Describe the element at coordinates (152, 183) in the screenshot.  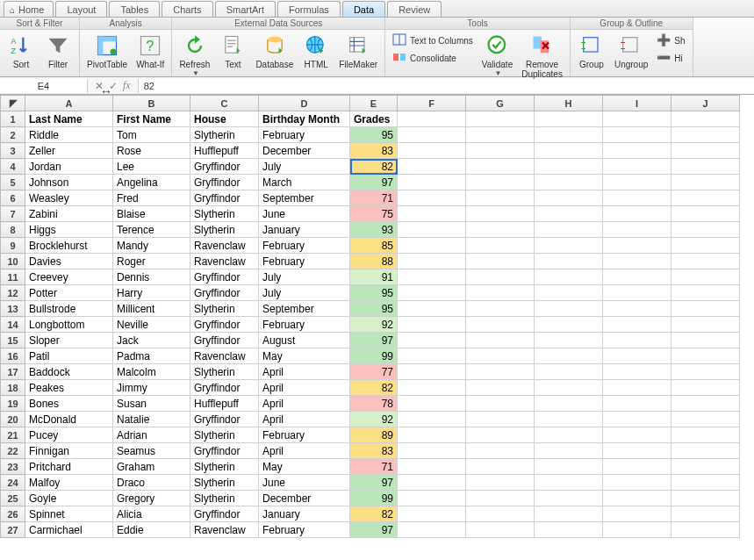
I see `data-cell: Angelina` at that location.